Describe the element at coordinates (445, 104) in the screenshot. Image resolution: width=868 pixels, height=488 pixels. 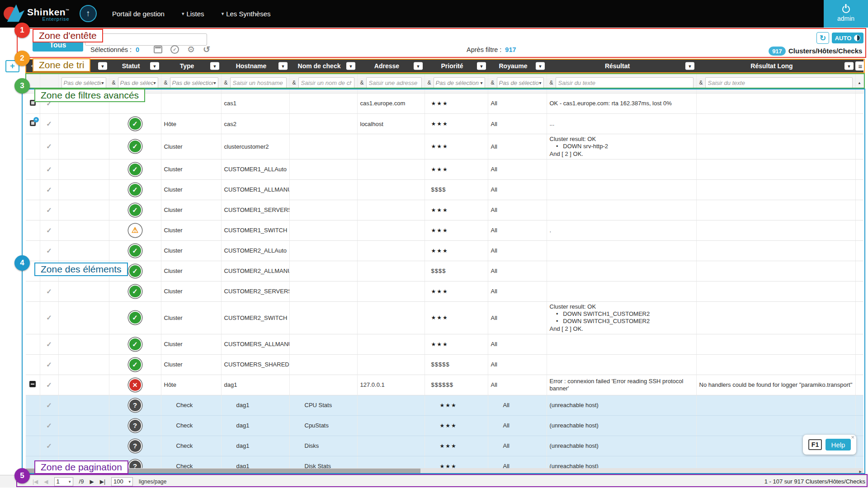
I see `table-row: ✓cas1cas1.europe.com★★★AllOK - cas1.euro…` at that location.